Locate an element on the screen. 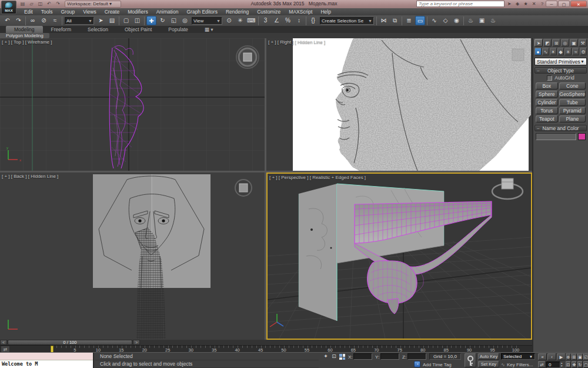 This screenshot has height=368, width=588. key-filters-button: Key Filters... is located at coordinates (520, 365).